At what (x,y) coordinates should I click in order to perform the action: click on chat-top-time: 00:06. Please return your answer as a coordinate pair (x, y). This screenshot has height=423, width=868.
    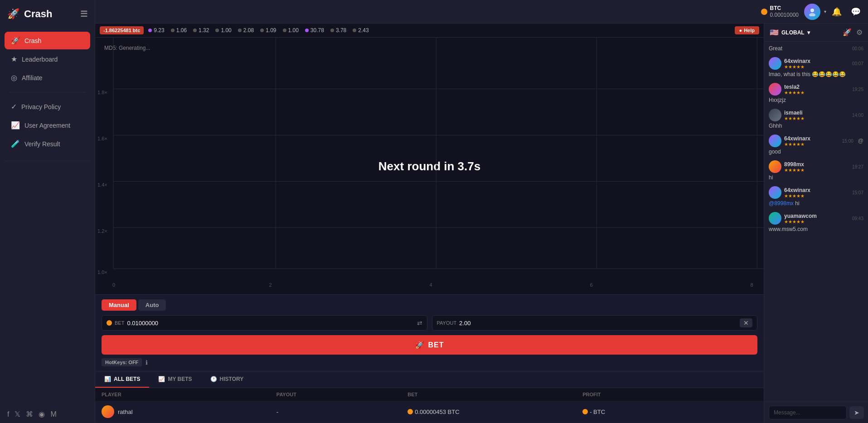
    Looking at the image, I should click on (858, 49).